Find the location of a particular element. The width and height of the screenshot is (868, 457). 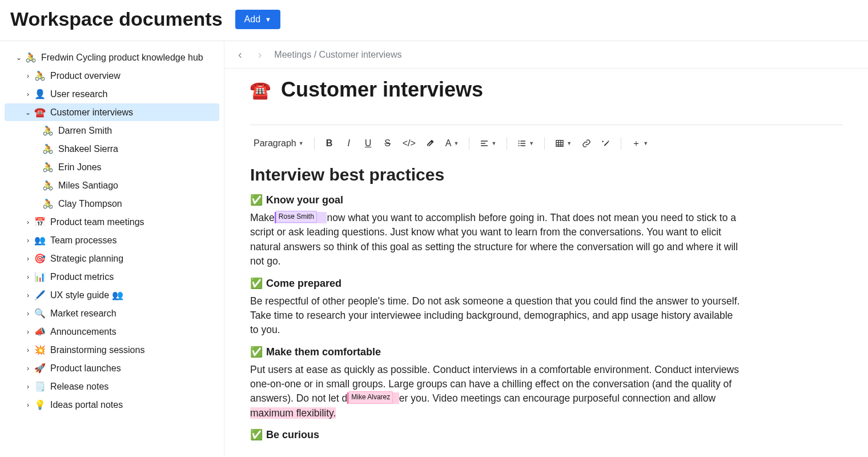

sidebar-item-product-team-meetings: › 📅 Product team meetings is located at coordinates (112, 222).